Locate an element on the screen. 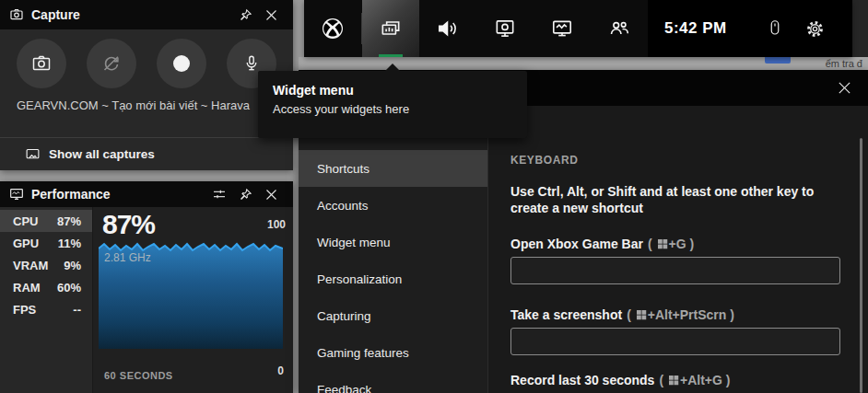 The image size is (868, 393). settings-scrollbar is located at coordinates (861, 265).